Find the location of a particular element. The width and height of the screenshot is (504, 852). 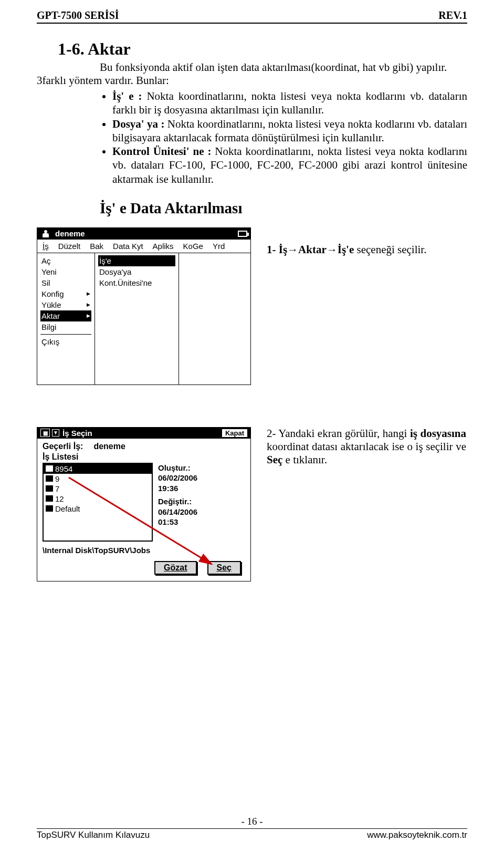

battery-icon is located at coordinates (243, 234).